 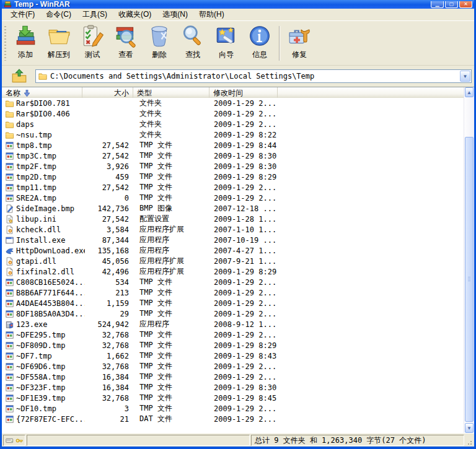 What do you see at coordinates (233, 377) in the screenshot?
I see `table-row: ~DF558A.tmp16,384TMP 文件2009-1-29 2...` at bounding box center [233, 377].